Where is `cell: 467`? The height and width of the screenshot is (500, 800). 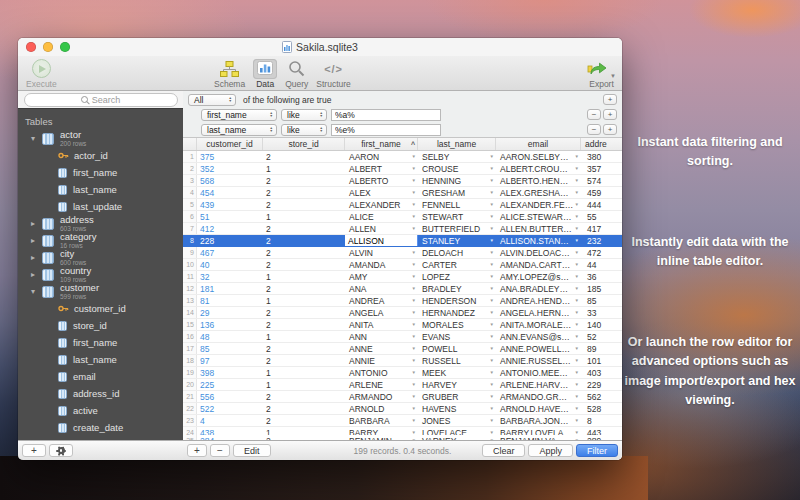
cell: 467 is located at coordinates (230, 252).